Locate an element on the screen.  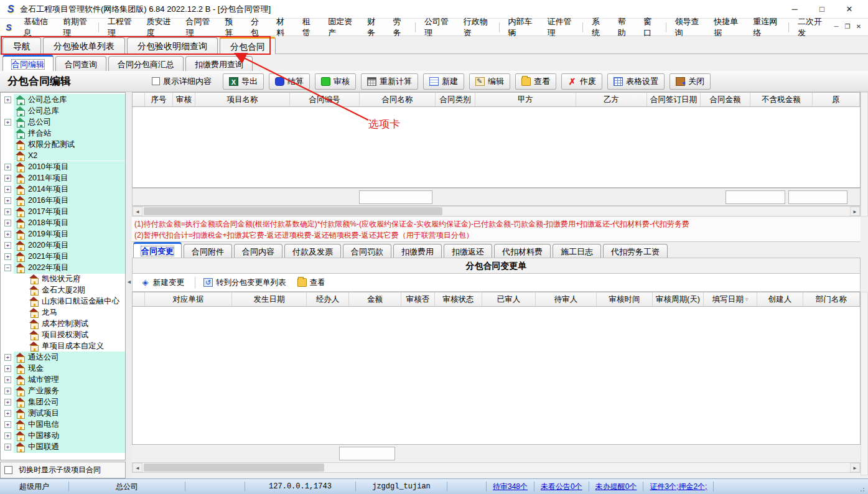
column-header-经办人: 经办人 is located at coordinates (328, 299).